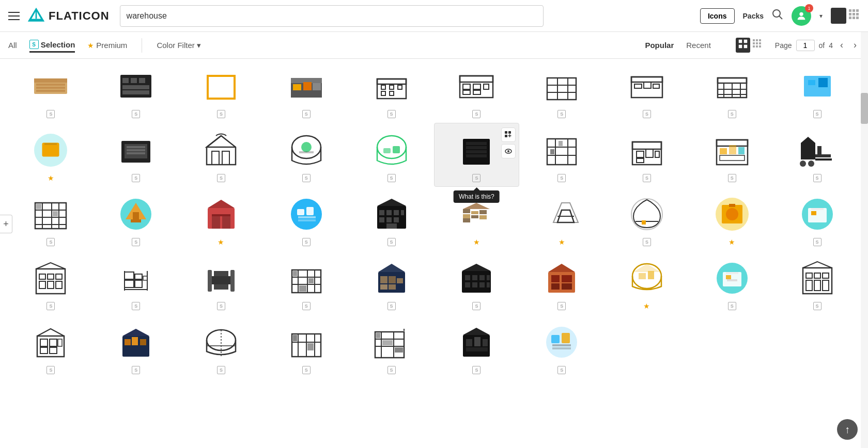  I want to click on scrollbar-thumb, so click(864, 108).